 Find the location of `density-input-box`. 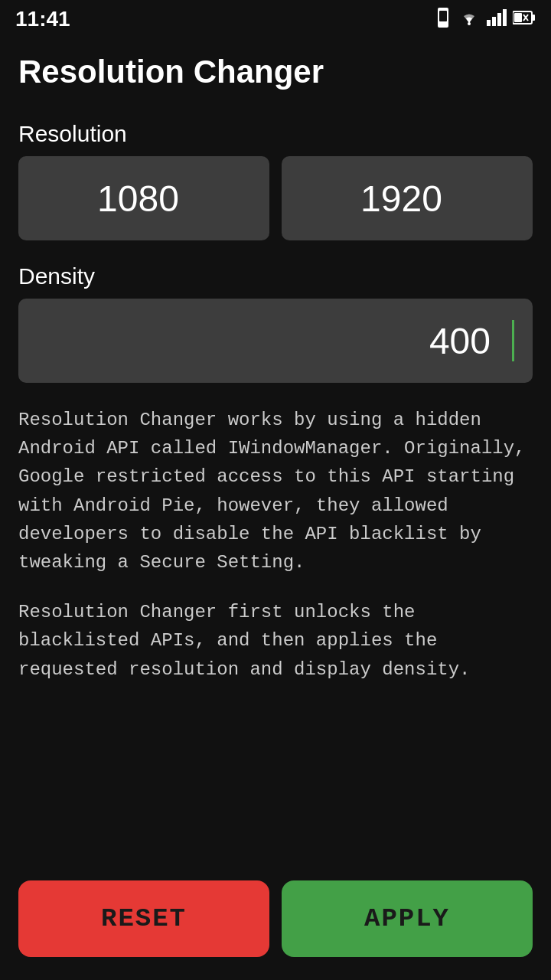

density-input-box is located at coordinates (276, 341).